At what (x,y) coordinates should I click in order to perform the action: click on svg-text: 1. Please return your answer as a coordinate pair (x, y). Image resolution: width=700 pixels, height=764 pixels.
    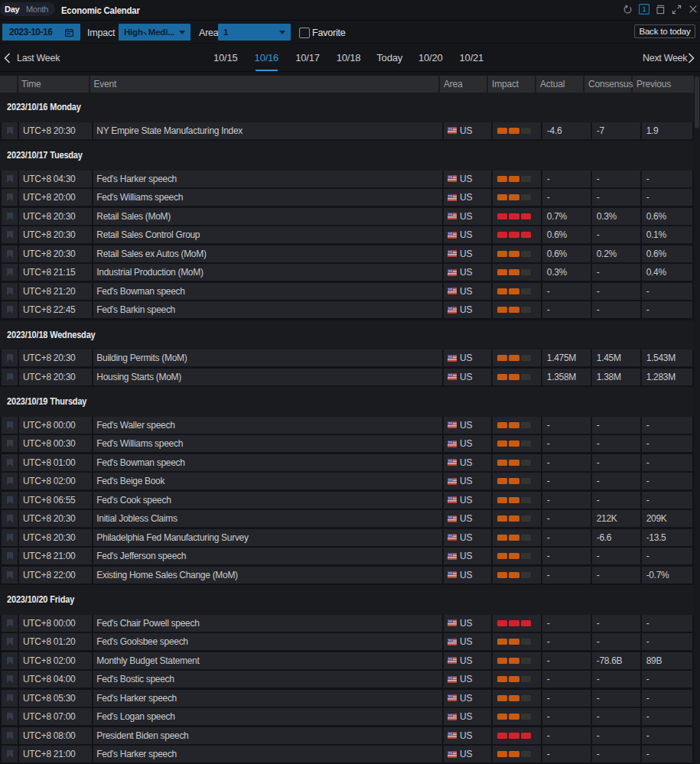
    Looking at the image, I should click on (644, 9).